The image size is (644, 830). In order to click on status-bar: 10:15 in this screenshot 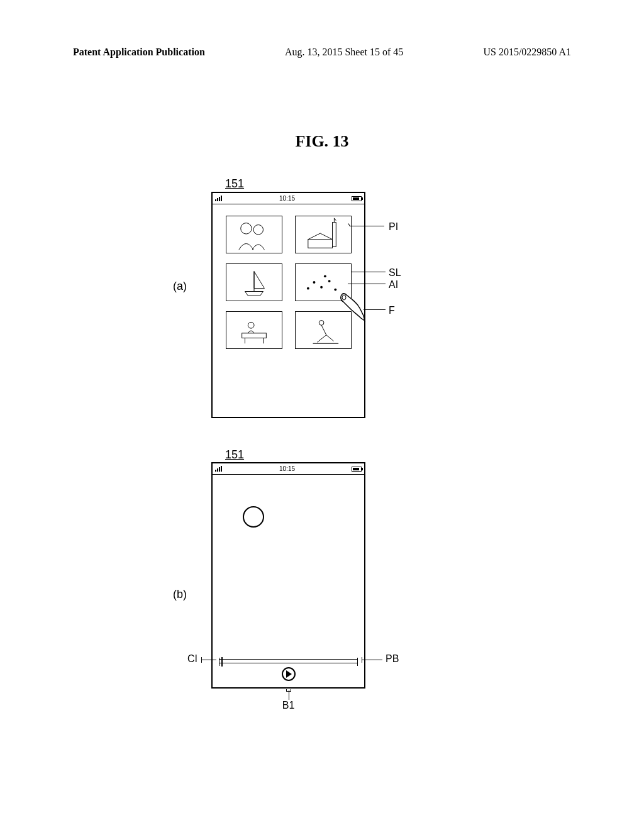, I will do `click(288, 199)`.